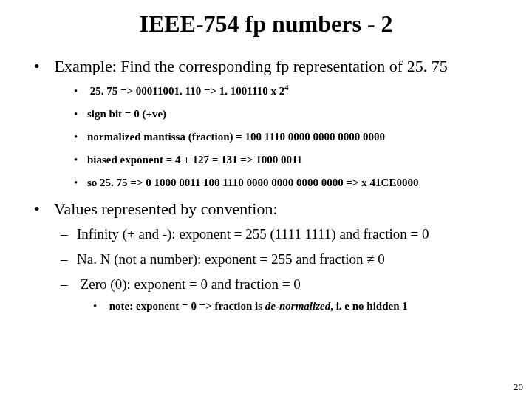 This screenshot has width=532, height=399. What do you see at coordinates (251, 66) in the screenshot?
I see `bullet-example-text: Example: Find the corresponding fp repre…` at bounding box center [251, 66].